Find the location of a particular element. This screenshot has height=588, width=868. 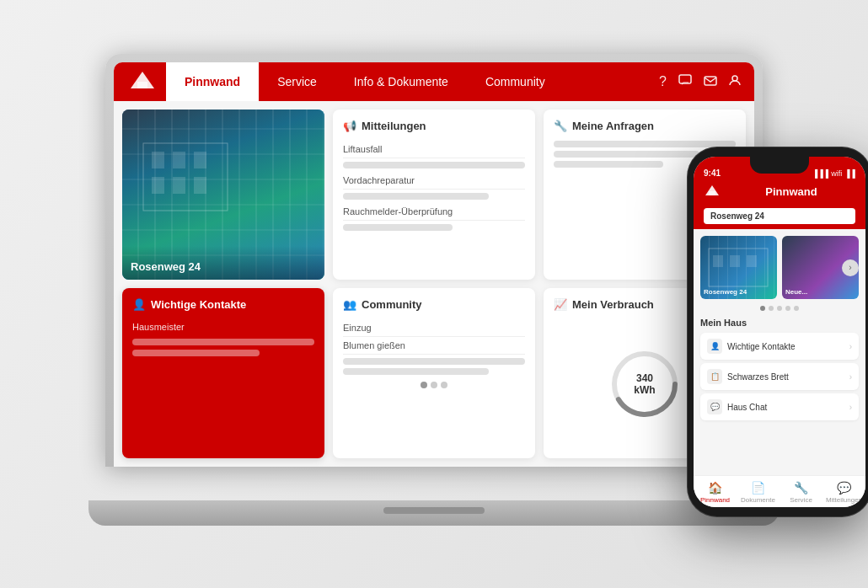

phone-bottom-service: 🔧 Service is located at coordinates (801, 492).